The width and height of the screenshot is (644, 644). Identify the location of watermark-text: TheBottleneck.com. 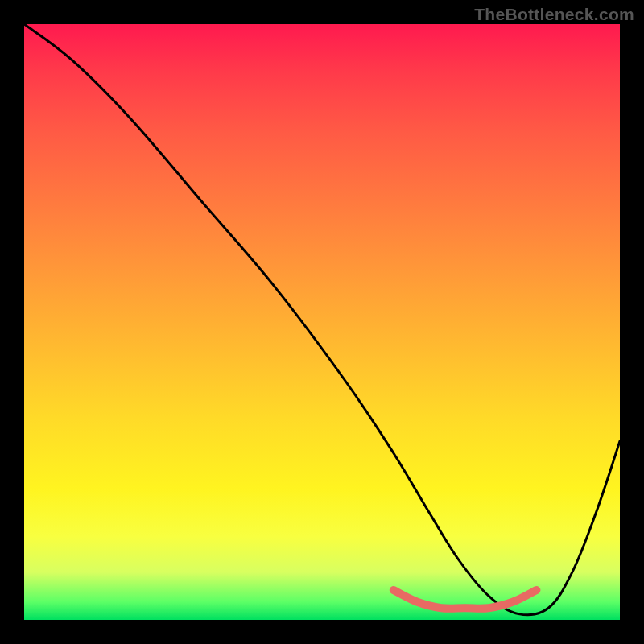
(554, 14).